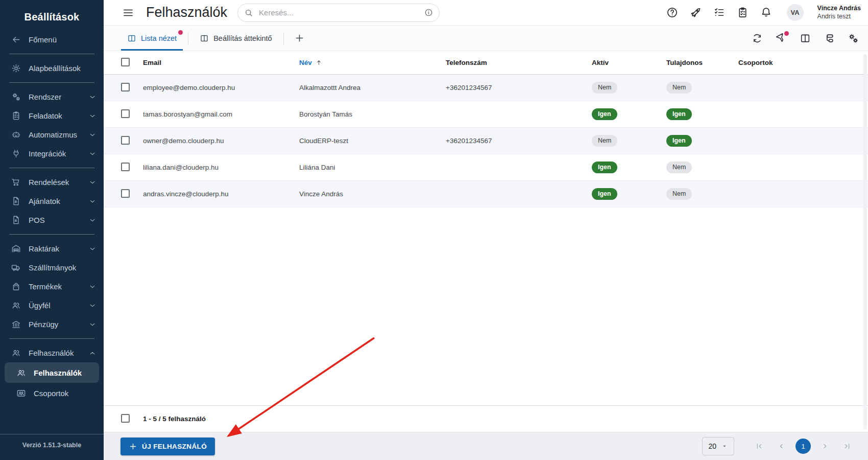 The width and height of the screenshot is (868, 460). What do you see at coordinates (742, 12) in the screenshot?
I see `clipboard-icon` at bounding box center [742, 12].